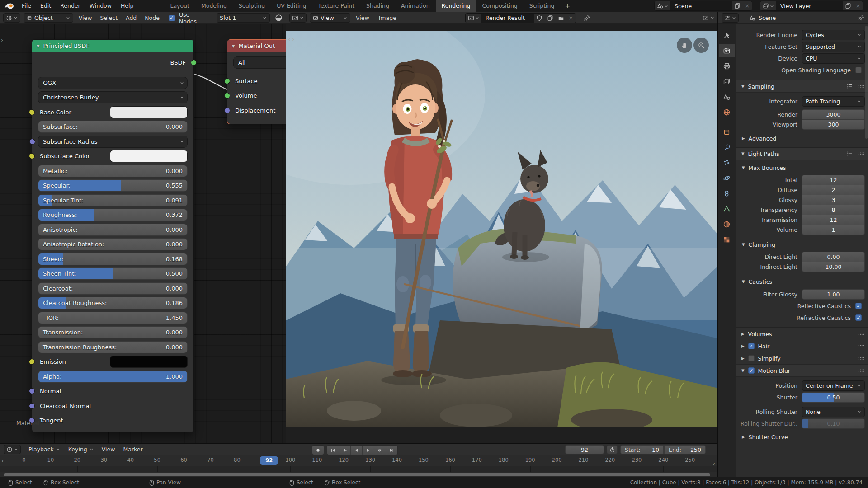 This screenshot has width=868, height=488. Describe the element at coordinates (809, 6) in the screenshot. I see `view-layer-name: View Layer` at that location.